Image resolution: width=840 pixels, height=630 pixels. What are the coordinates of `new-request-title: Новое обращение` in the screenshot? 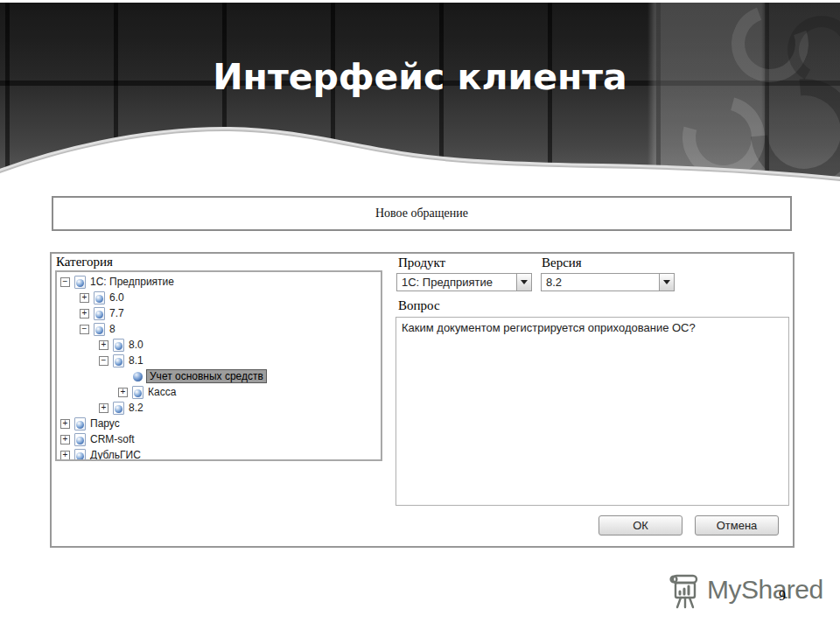 It's located at (422, 214).